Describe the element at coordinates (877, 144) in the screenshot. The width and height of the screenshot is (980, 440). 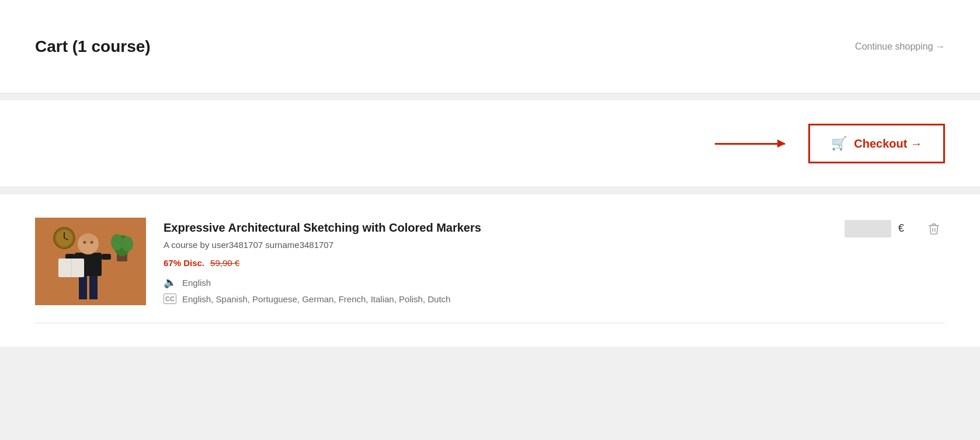
I see `checkout-button: 🛒 Checkout →` at that location.